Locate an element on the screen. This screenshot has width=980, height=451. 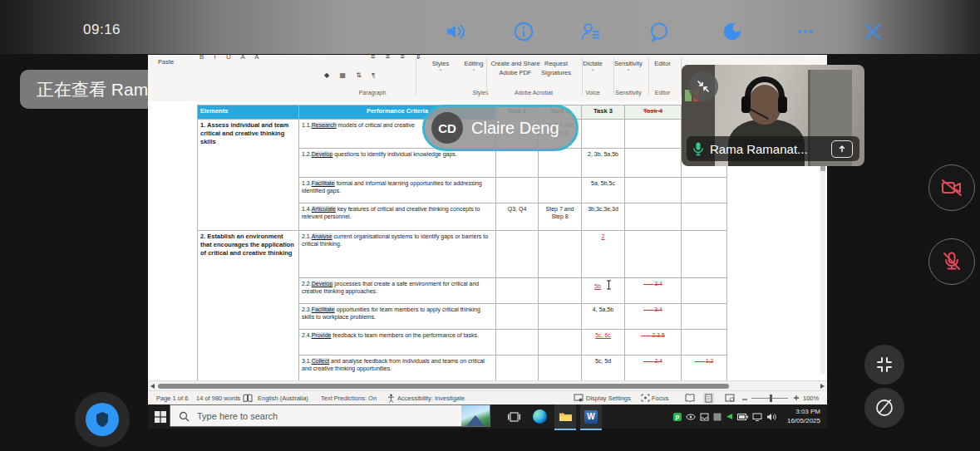
proofing-icon is located at coordinates (248, 398).